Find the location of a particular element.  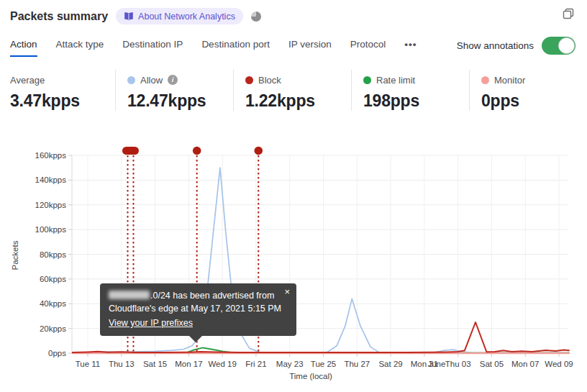

annotation-marker-pill is located at coordinates (131, 151).